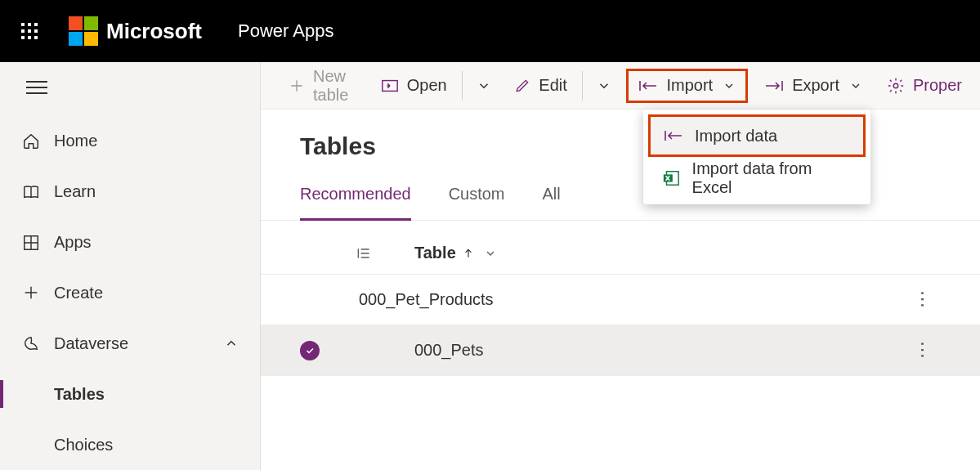 The image size is (980, 470). I want to click on edit-chevron, so click(604, 86).